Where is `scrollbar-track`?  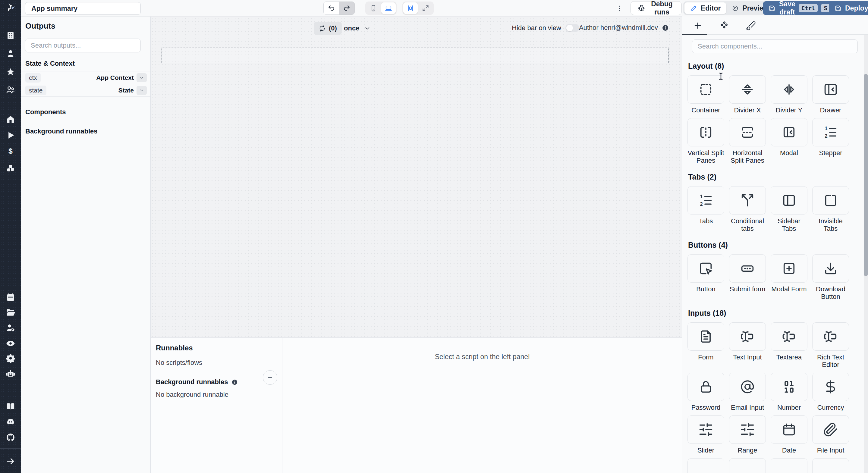 scrollbar-track is located at coordinates (866, 254).